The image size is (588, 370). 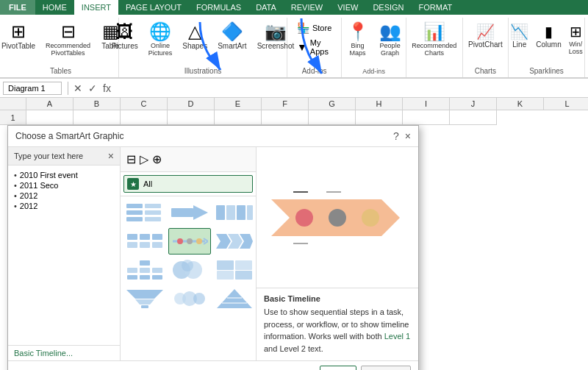 I want to click on tab-formulas: FORMULAS, so click(x=219, y=7).